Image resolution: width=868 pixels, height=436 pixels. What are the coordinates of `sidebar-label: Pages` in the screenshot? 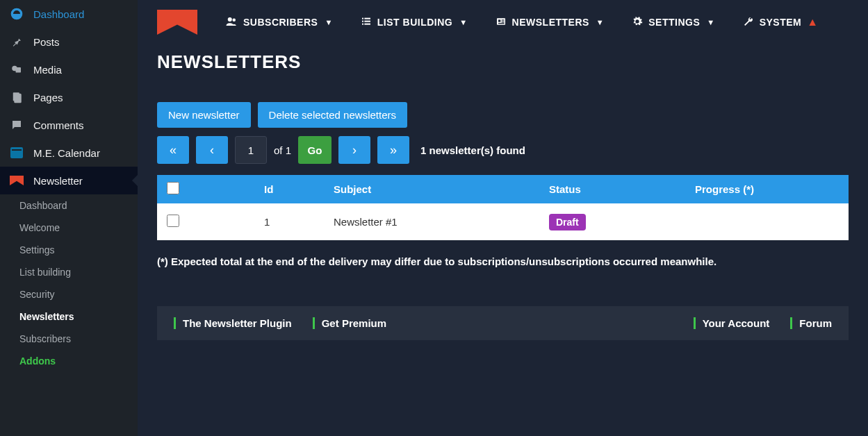 It's located at (49, 97).